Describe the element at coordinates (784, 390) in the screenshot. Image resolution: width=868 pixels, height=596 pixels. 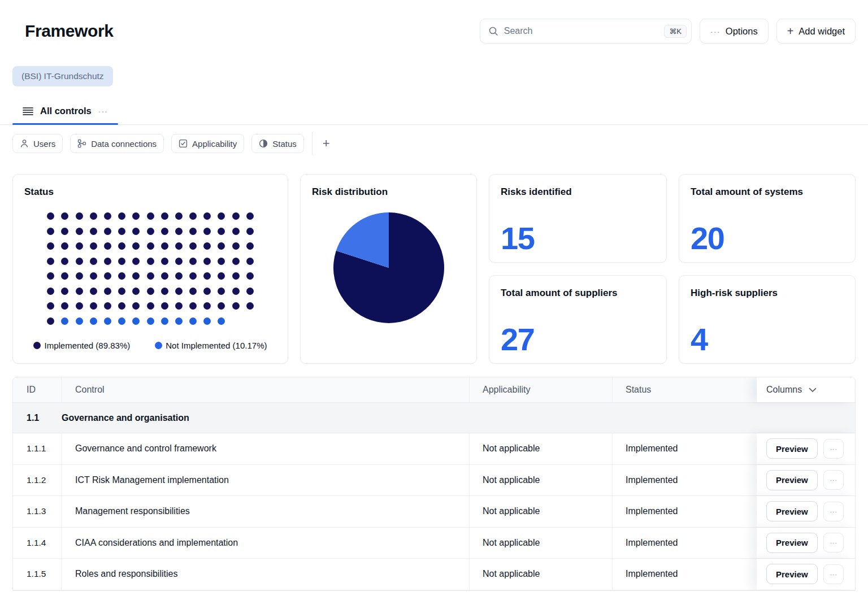
I see `columns-menu-label: Columns` at that location.